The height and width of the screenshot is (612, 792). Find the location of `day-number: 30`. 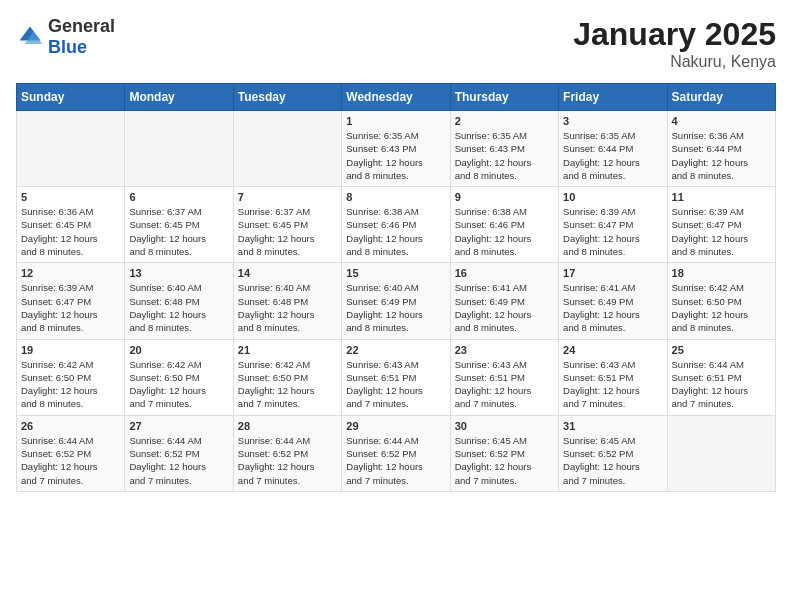

day-number: 30 is located at coordinates (504, 426).